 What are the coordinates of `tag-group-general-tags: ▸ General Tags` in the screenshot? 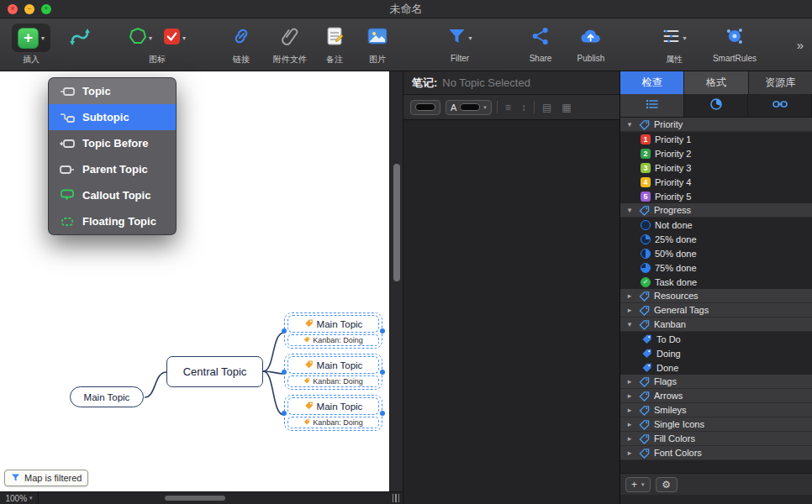 It's located at (716, 311).